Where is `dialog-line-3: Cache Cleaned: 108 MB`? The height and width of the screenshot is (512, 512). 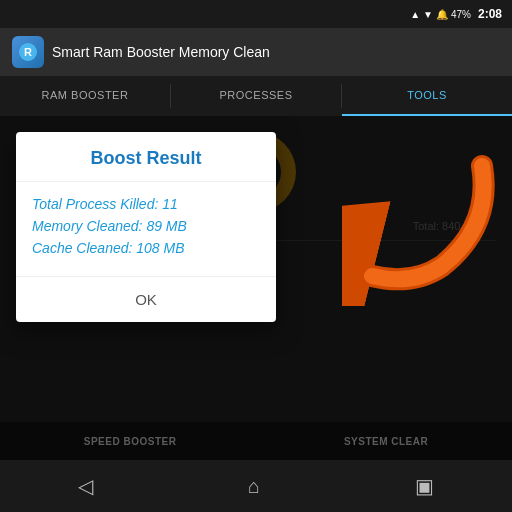
dialog-line-3: Cache Cleaned: 108 MB is located at coordinates (146, 248).